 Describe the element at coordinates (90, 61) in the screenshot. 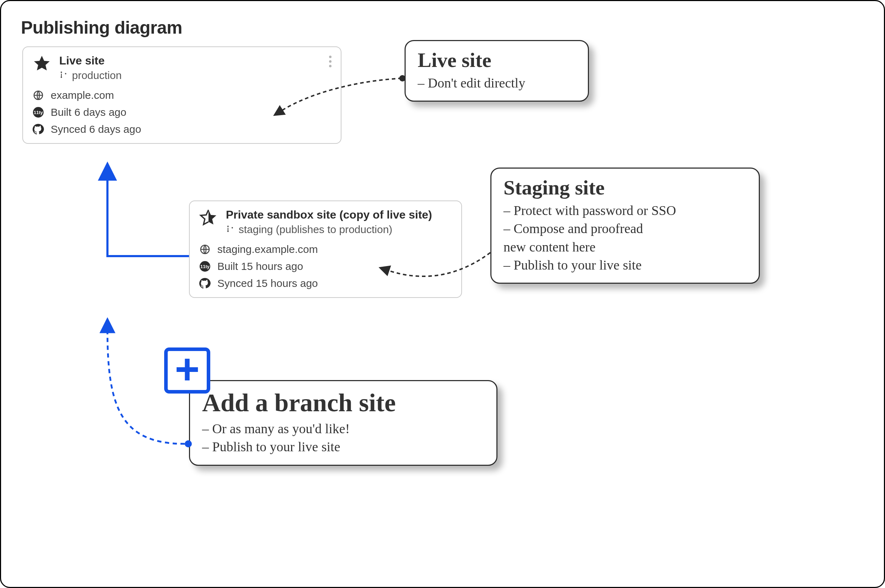

I see `live-site-name: Live site` at that location.